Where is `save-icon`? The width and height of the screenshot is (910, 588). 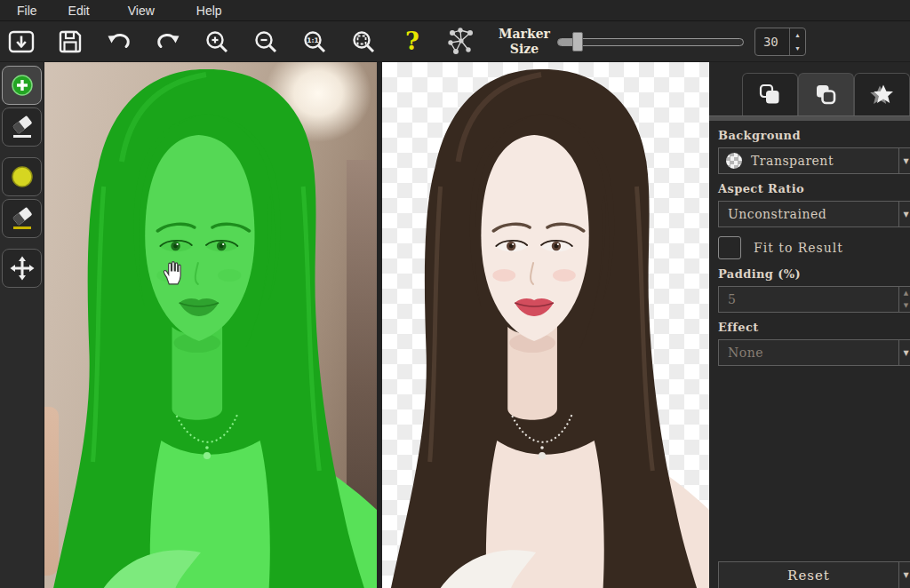 save-icon is located at coordinates (70, 42).